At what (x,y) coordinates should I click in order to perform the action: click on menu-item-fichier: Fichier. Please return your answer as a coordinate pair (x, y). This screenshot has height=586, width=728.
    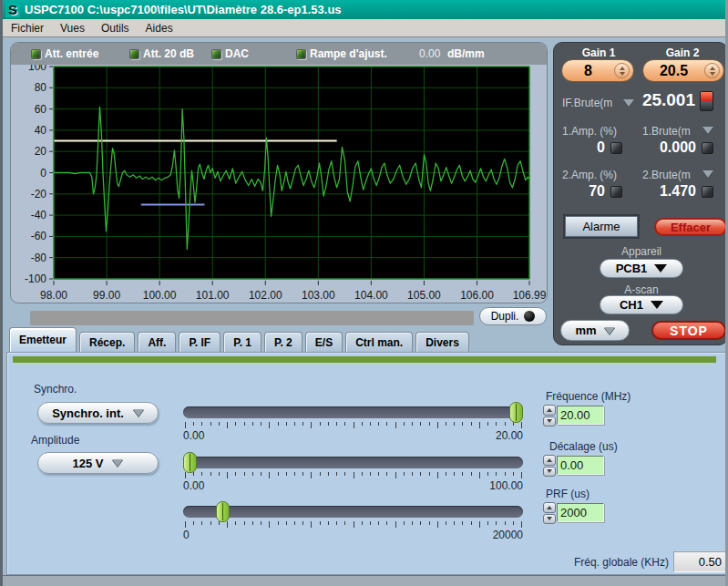
    Looking at the image, I should click on (27, 28).